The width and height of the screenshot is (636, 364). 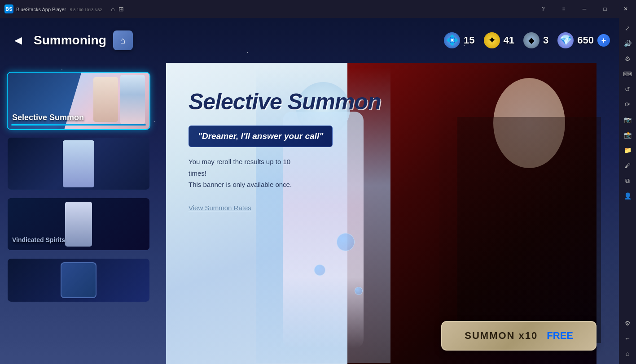 What do you see at coordinates (285, 208) in the screenshot?
I see `view-summon-rates-link: View Summon Rates` at bounding box center [285, 208].